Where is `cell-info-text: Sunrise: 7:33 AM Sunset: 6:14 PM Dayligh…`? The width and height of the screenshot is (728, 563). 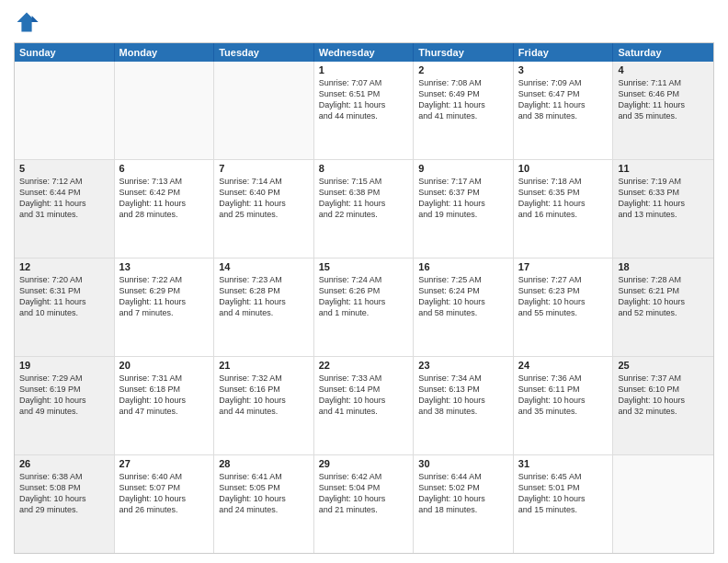
cell-info-text: Sunrise: 7:33 AM Sunset: 6:14 PM Dayligh… is located at coordinates (364, 396).